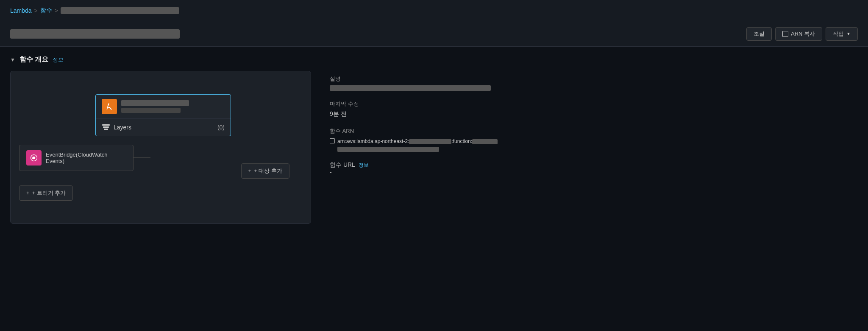 Image resolution: width=868 pixels, height=331 pixels. Describe the element at coordinates (95, 11) in the screenshot. I see `breadcrumb: Lambda > 함수 >` at that location.